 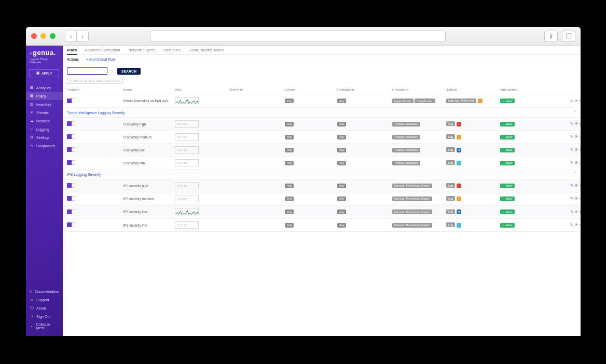 I want to click on tab-rules: Rules, so click(x=72, y=51).